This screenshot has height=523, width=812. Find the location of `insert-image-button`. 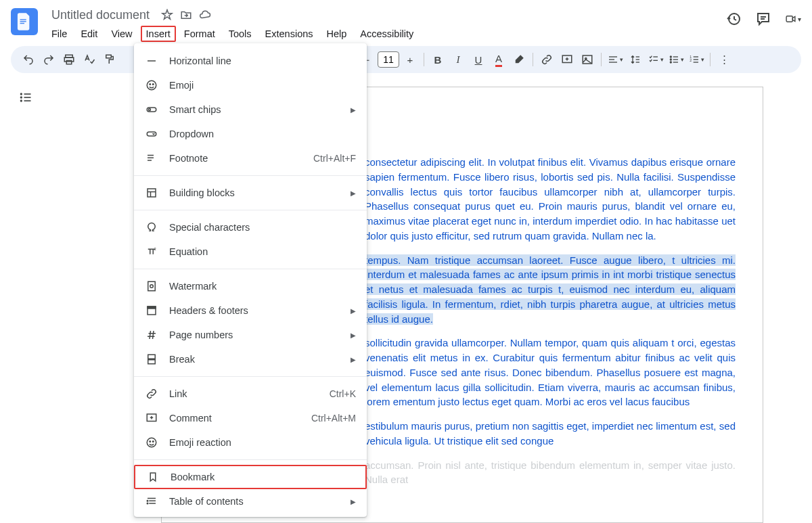

insert-image-button is located at coordinates (587, 60).